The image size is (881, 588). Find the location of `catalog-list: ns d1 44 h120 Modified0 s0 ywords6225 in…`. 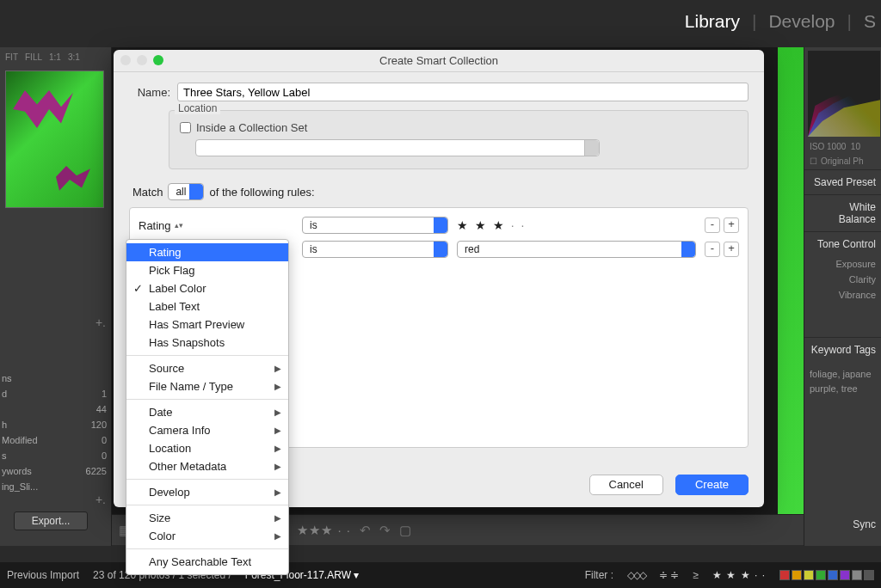

catalog-list: ns d1 44 h120 Modified0 s0 ywords6225 in… is located at coordinates (56, 432).